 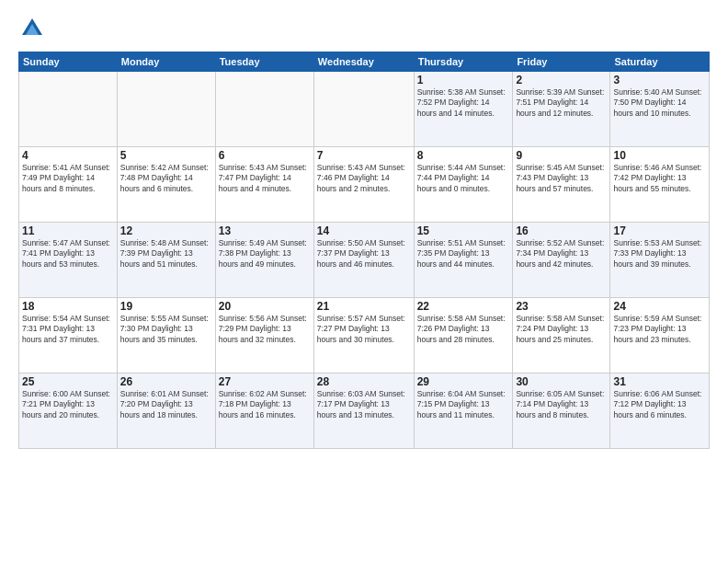 What do you see at coordinates (561, 382) in the screenshot?
I see `day-number: 30` at bounding box center [561, 382].